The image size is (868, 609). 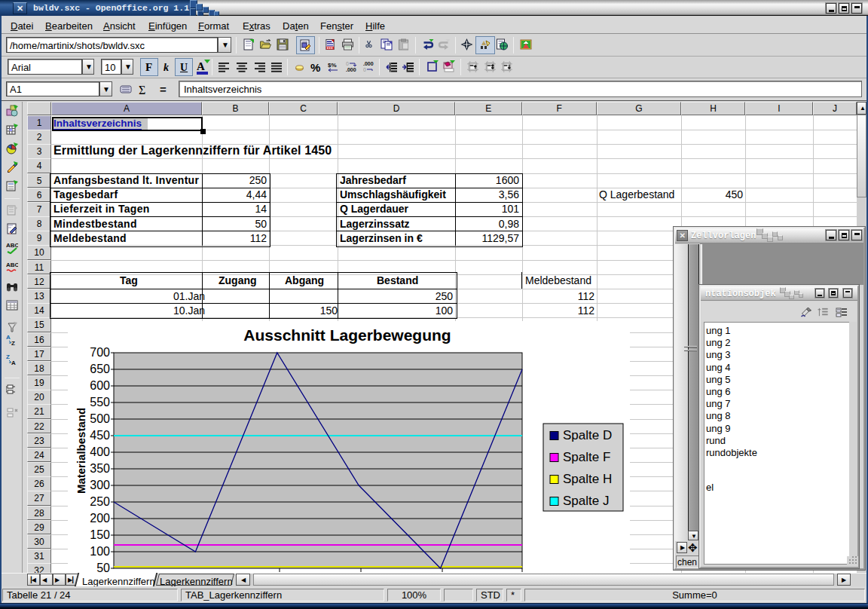 I want to click on svg-text: 650, so click(x=99, y=369).